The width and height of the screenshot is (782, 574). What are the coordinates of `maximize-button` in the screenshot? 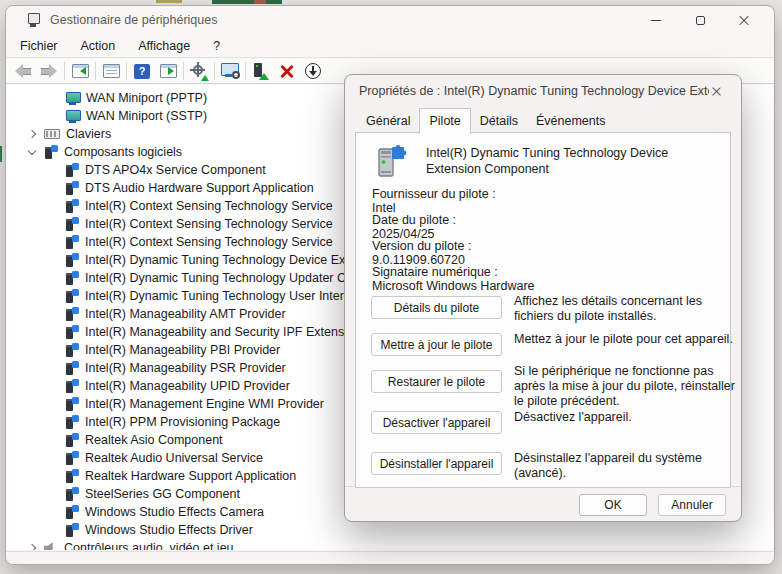 It's located at (700, 20).